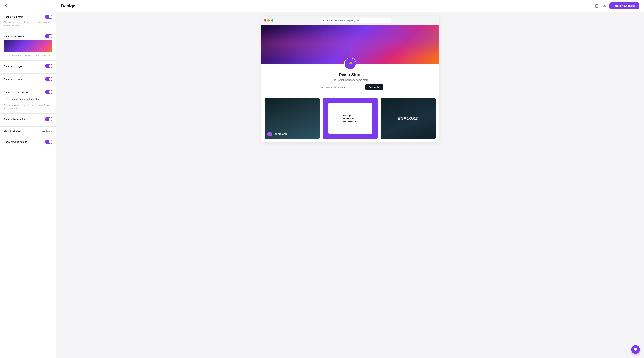 This screenshot has height=358, width=644. I want to click on thumbnail-size-label: Thumbnail size, so click(12, 131).